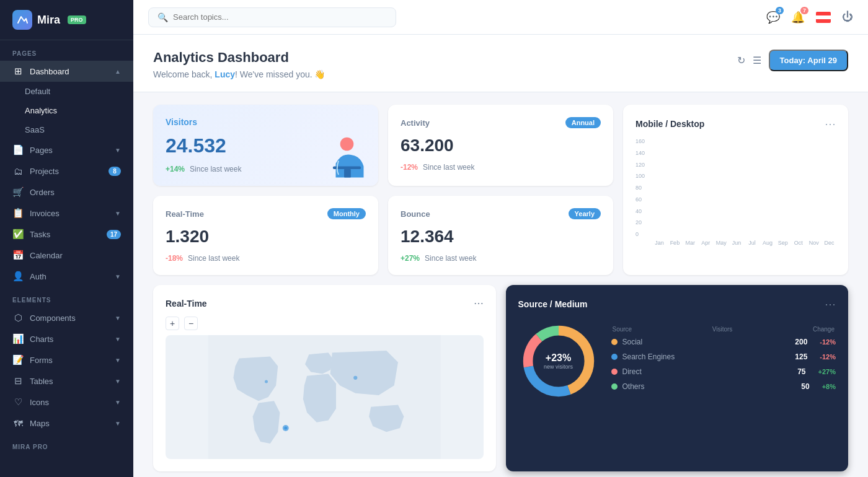 The image size is (868, 477). Describe the element at coordinates (69, 382) in the screenshot. I see `sidebar-item-label: Tables` at that location.